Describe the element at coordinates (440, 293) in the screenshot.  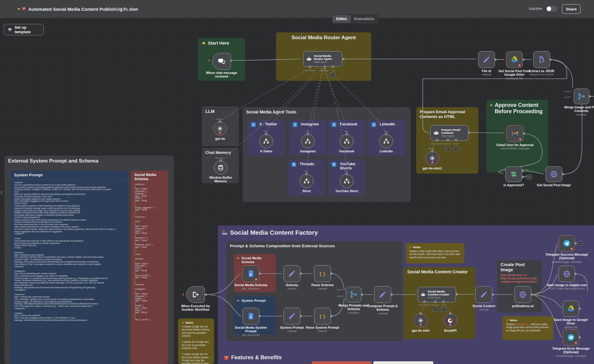
I see `node-title: Social Media Content Creator` at that location.